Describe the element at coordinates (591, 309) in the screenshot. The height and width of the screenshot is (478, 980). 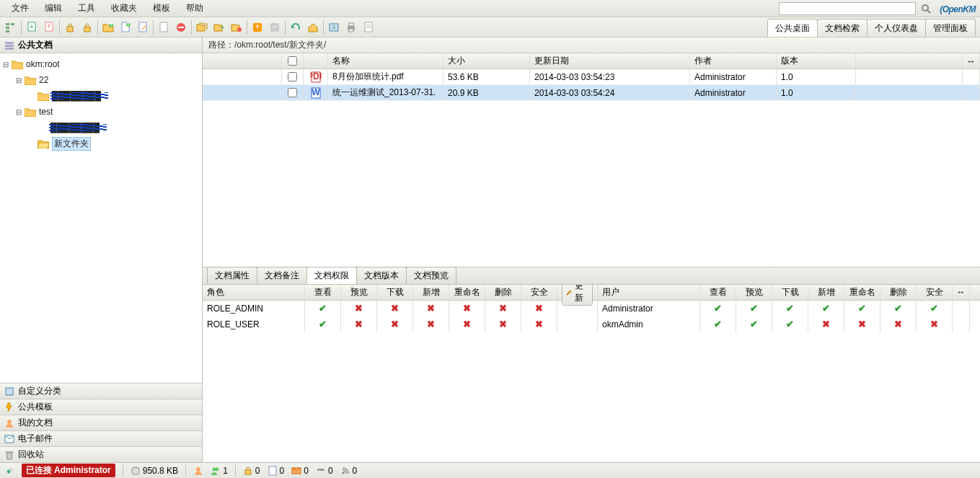
I see `perm-row: ROLE_ADMIN✔✖✖✖✖✖✖Administrator✔✔✔✔✔✔✔` at that location.